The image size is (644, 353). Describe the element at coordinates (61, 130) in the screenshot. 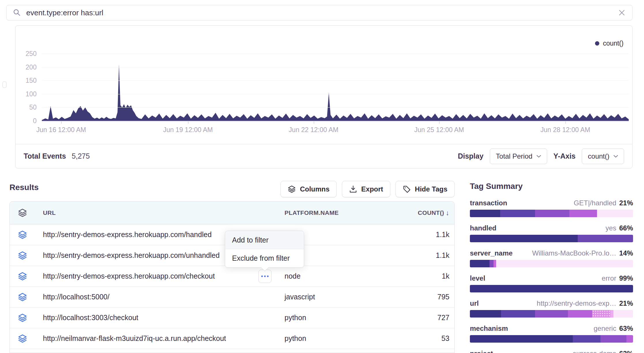

I see `x-axis-tick-label: Jun 16 12:00 AM` at that location.